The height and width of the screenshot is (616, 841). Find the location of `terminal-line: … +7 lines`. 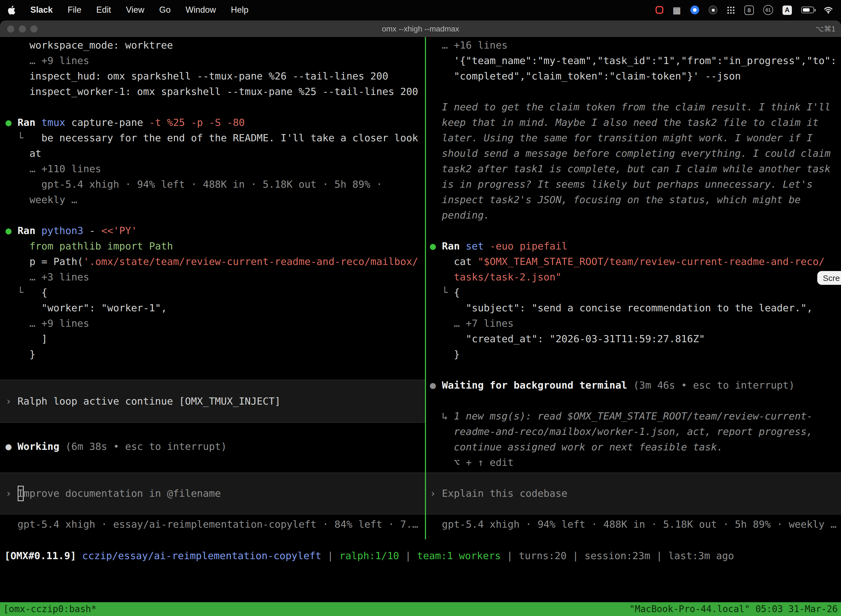

terminal-line: … +7 lines is located at coordinates (635, 324).